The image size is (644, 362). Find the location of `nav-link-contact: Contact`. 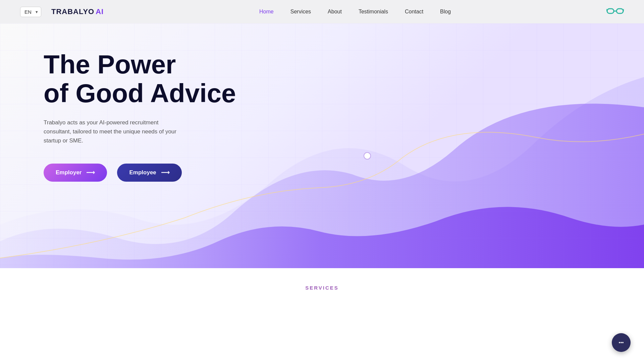

nav-link-contact: Contact is located at coordinates (414, 11).